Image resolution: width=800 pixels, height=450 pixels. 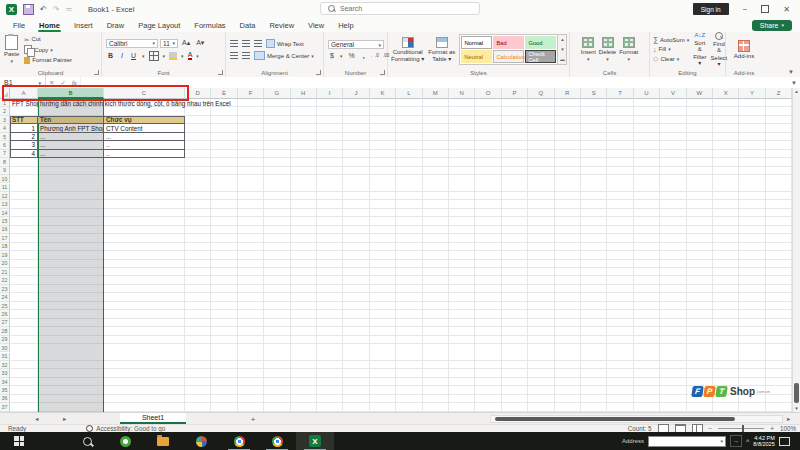 I want to click on insert-cells-button: Insert▾, so click(x=588, y=50).